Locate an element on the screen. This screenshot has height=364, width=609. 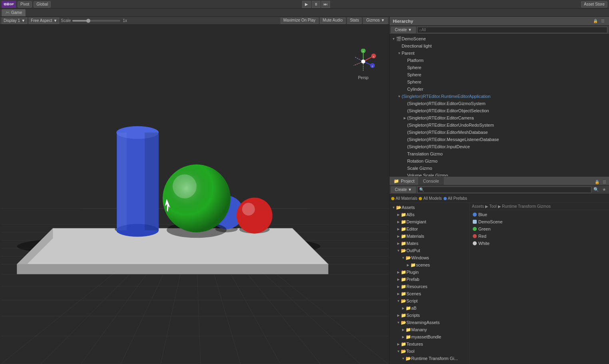
hierarchy-create-button: Create ▼ is located at coordinates (404, 30).